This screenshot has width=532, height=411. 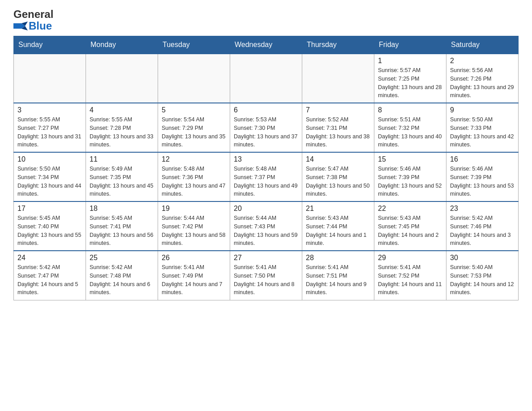 I want to click on day-number: 1, so click(x=410, y=61).